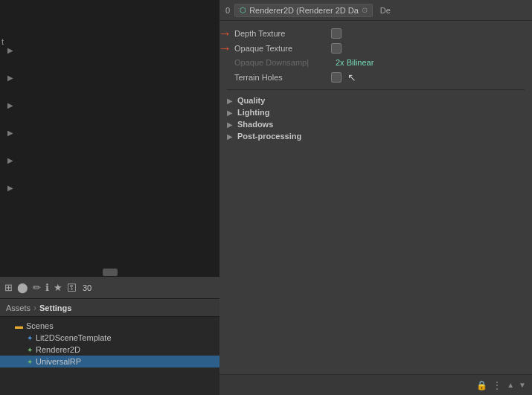  What do you see at coordinates (352, 77) in the screenshot?
I see `cursor-icon: ↖` at bounding box center [352, 77].